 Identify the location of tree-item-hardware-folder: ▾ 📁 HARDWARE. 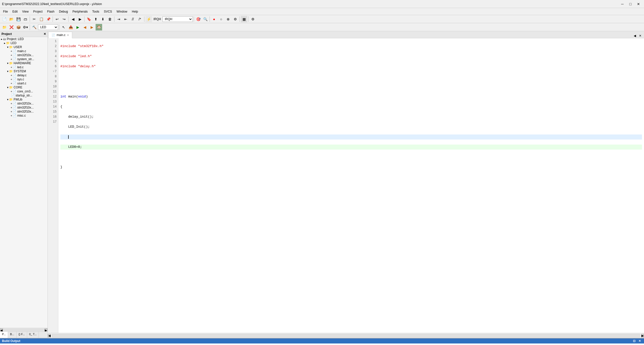
(24, 63).